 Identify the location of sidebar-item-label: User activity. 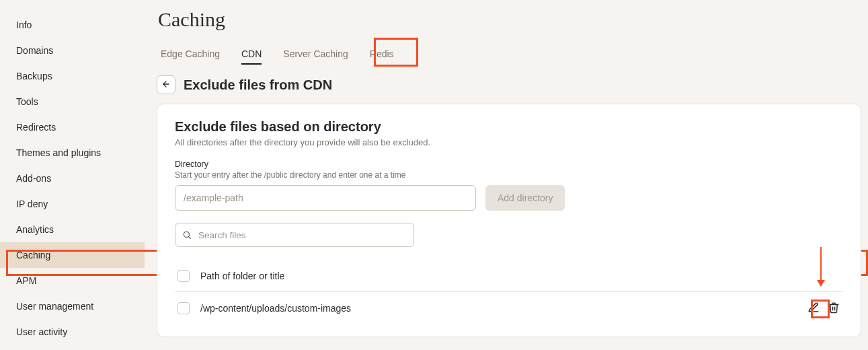
(42, 332).